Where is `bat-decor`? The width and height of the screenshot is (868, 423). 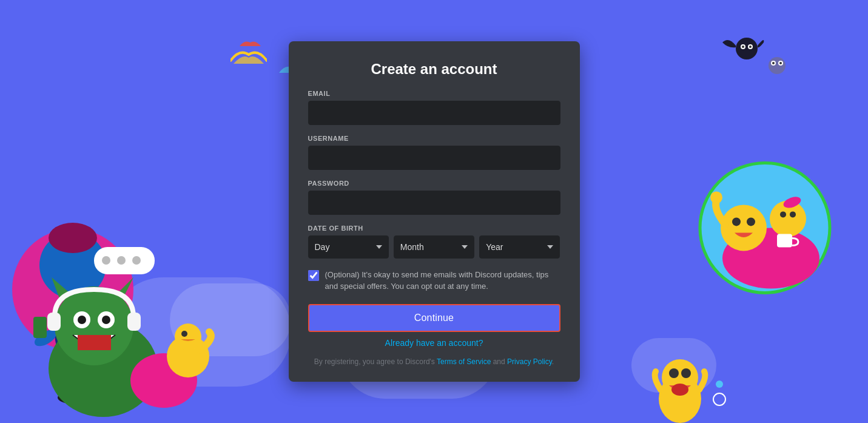
bat-decor is located at coordinates (741, 52).